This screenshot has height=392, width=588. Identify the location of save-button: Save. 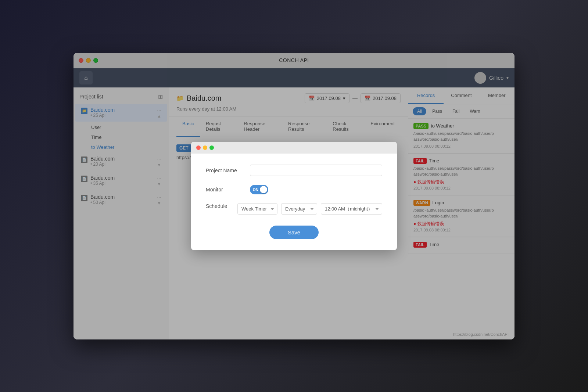
(294, 232).